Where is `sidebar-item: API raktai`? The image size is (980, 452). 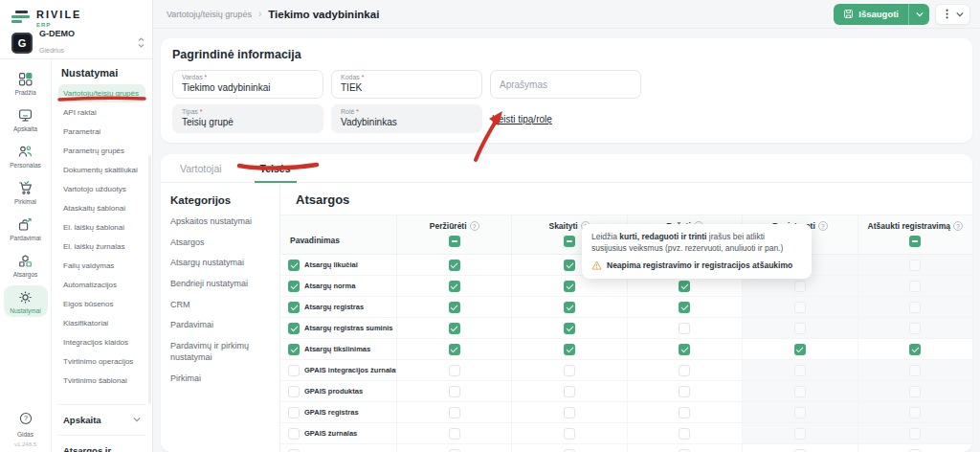 sidebar-item: API raktai is located at coordinates (101, 113).